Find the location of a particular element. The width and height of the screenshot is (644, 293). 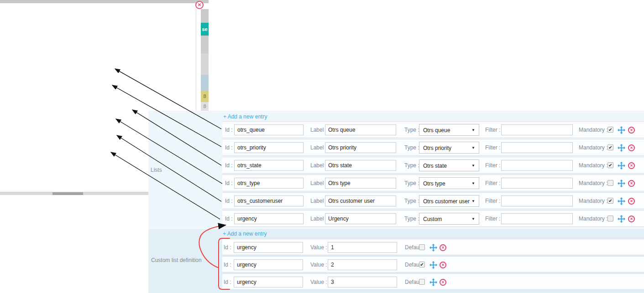

lists-row: Id : Label : Type : Otrs priority▼ Filte… is located at coordinates (433, 148).